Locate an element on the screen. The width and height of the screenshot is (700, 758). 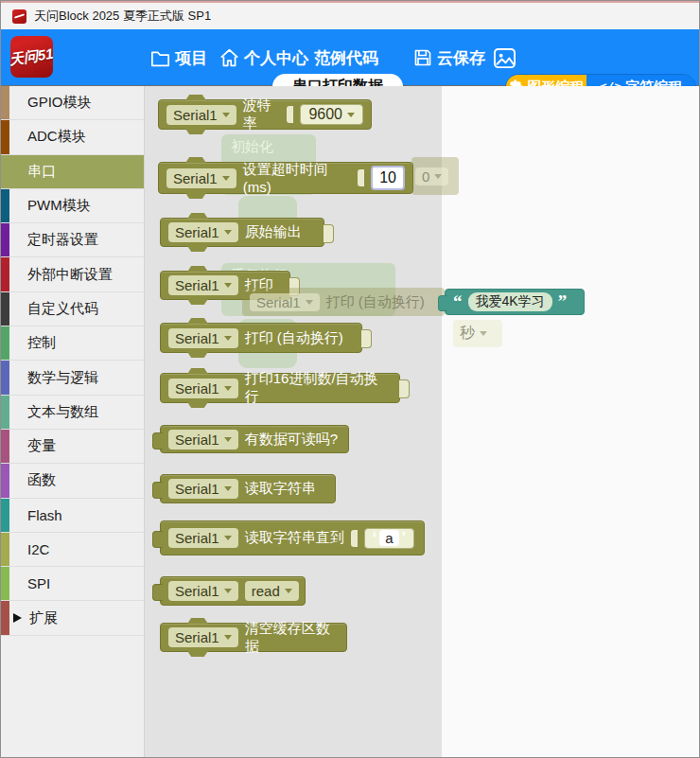
sidebar-item-text-array: 文本与数组 is located at coordinates (72, 413).